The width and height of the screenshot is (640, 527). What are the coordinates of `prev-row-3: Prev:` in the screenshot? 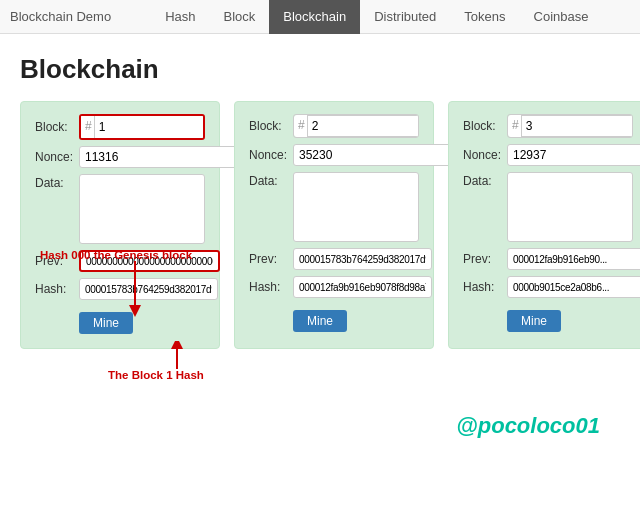 It's located at (548, 259).